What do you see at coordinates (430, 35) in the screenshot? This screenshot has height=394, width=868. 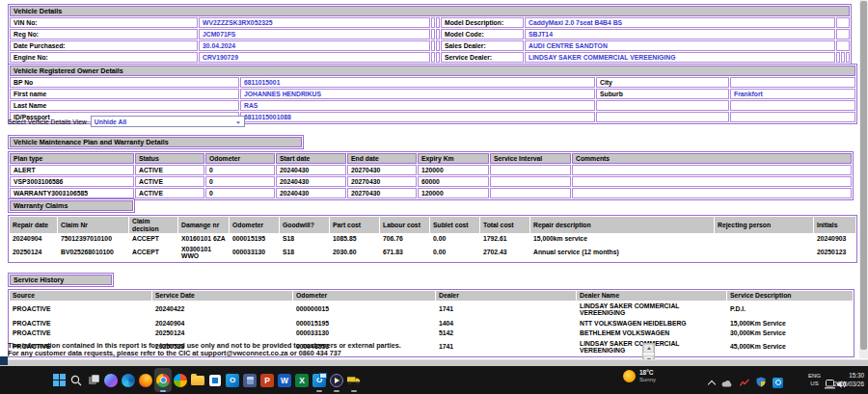 I see `table-row: Reg No: JCM071FS Model Code: SBJT14` at bounding box center [430, 35].